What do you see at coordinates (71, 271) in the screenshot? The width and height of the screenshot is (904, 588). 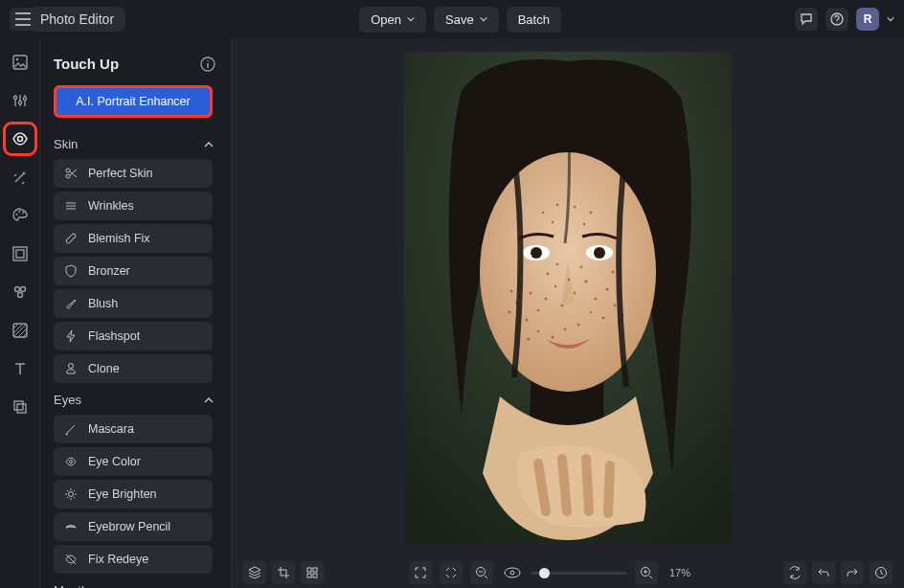 I see `shield-icon` at bounding box center [71, 271].